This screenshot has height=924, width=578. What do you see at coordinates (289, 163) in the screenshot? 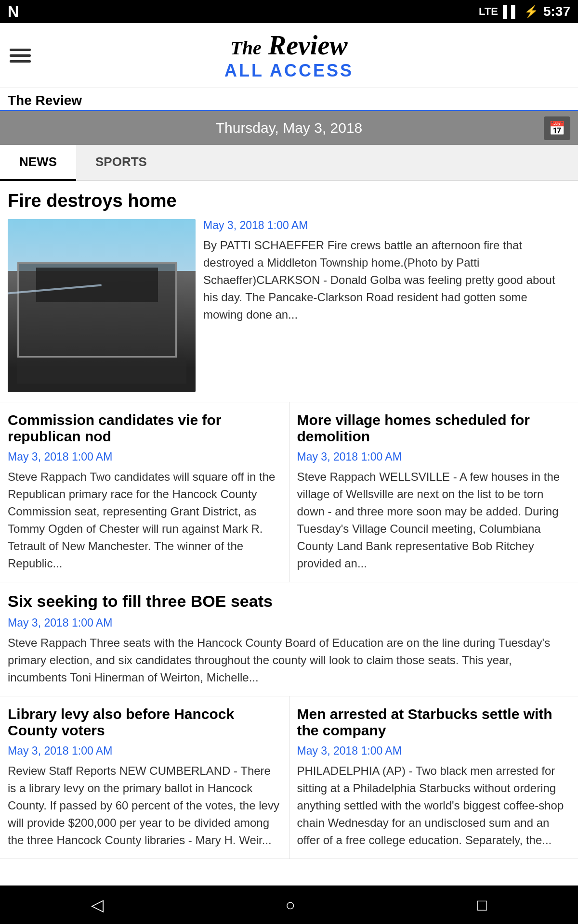
I see `tab-bar: NEWS SPORTS` at bounding box center [289, 163].